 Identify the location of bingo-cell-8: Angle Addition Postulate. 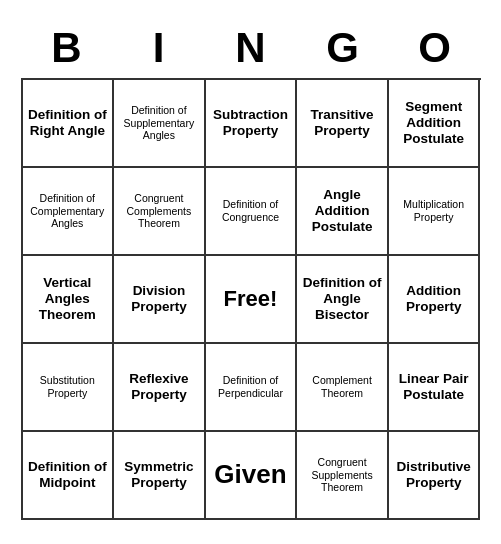
(343, 212).